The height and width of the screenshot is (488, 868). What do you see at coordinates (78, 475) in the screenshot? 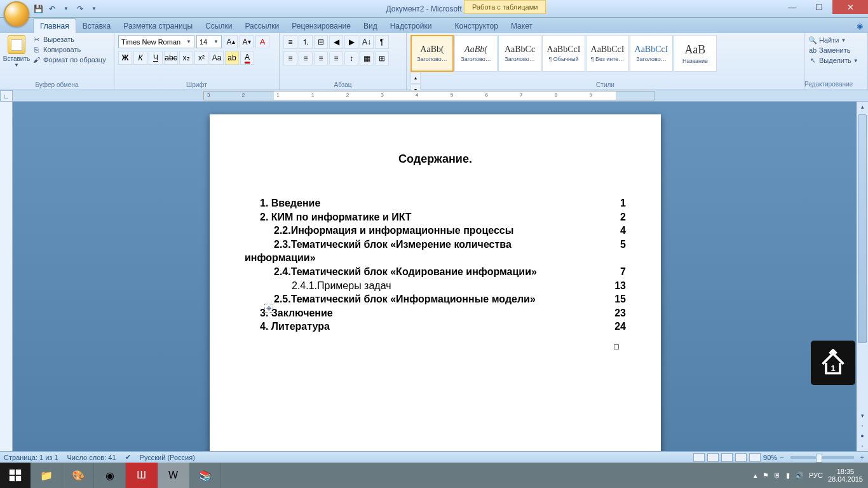
I see `taskbar-paint: 🎨` at bounding box center [78, 475].